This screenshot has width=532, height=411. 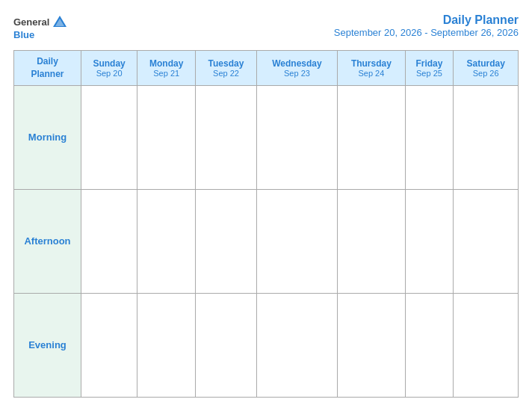 I want to click on day-date-thursday: Sep 24, so click(x=371, y=73).